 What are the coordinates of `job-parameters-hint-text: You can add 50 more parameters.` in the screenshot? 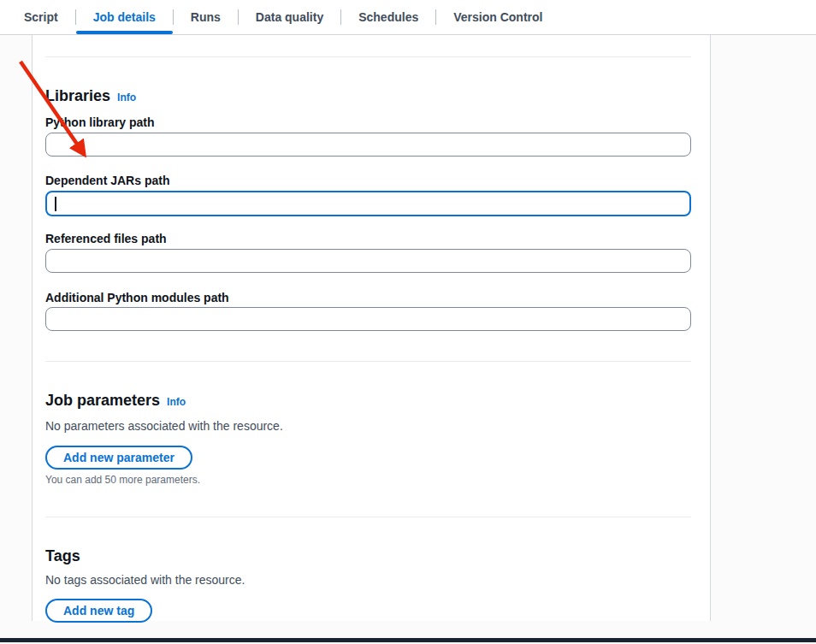 It's located at (368, 480).